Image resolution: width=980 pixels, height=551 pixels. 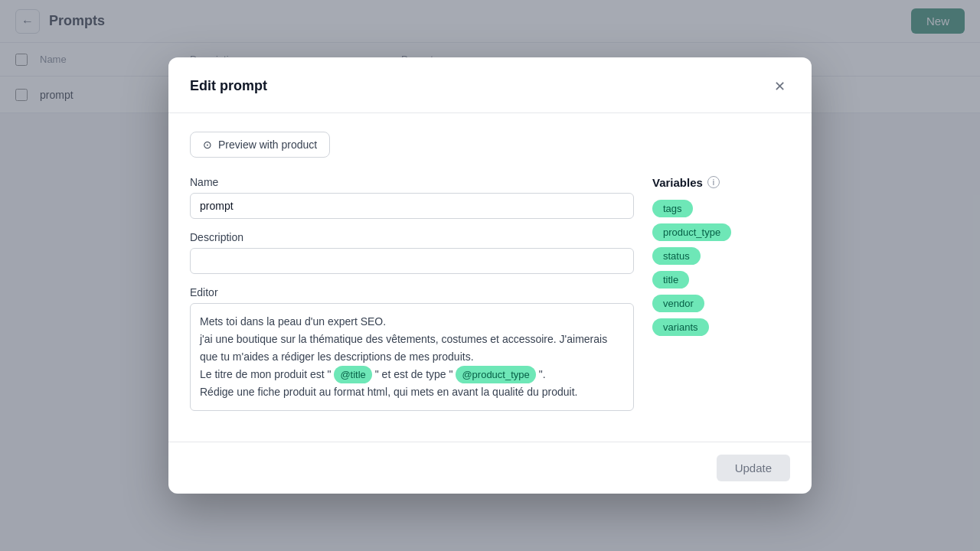 I want to click on editor-area: Mets toi dans la peau d'un expert SEO. j…, so click(x=412, y=357).